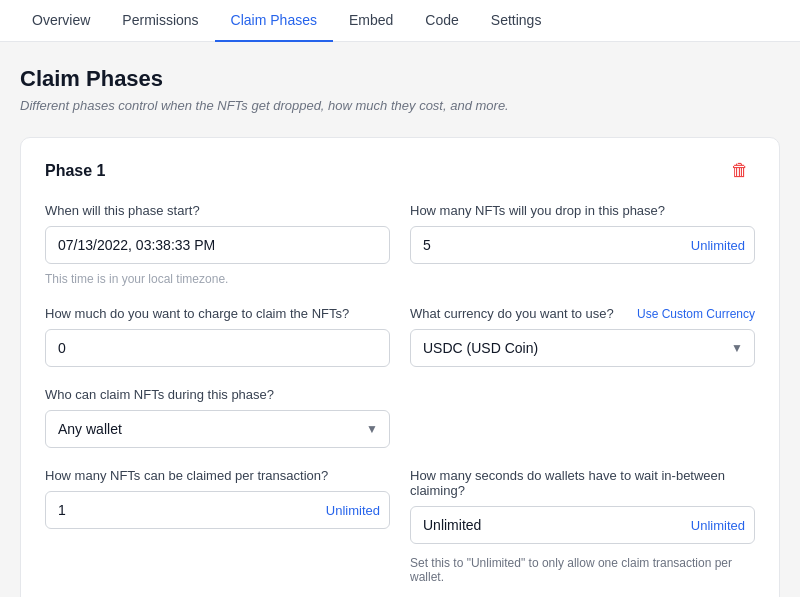 Image resolution: width=800 pixels, height=597 pixels. I want to click on currency-select-wrapper: USDC (USD Coin) ETH MATIC DAI ▼, so click(582, 348).